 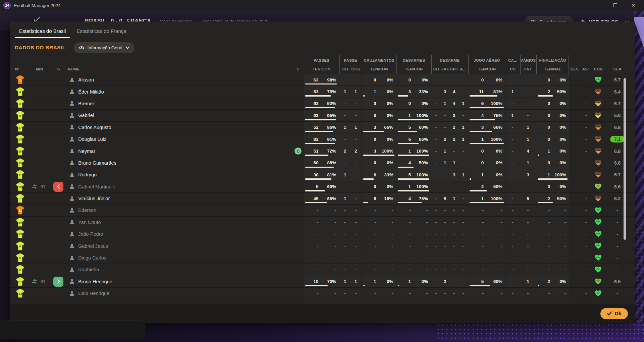 What do you see at coordinates (598, 246) in the screenshot?
I see `condition-heart-icon` at bounding box center [598, 246].